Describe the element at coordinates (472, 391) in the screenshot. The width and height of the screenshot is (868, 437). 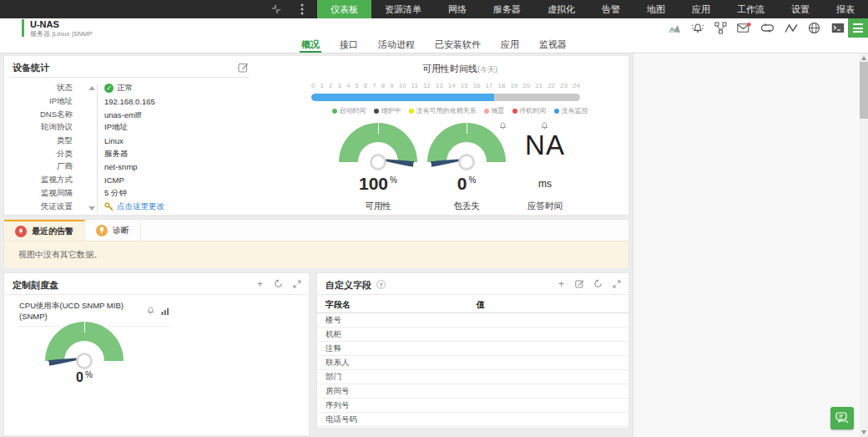
I see `custom-field-row: 房间号` at that location.